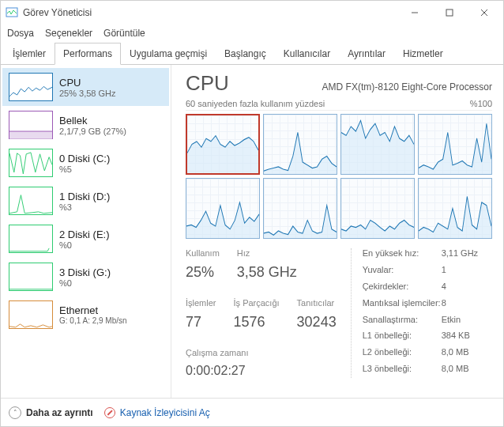 This screenshot has height=427, width=504. I want to click on fewer-details-button: ˄ Daha az ayrıntı, so click(51, 413).